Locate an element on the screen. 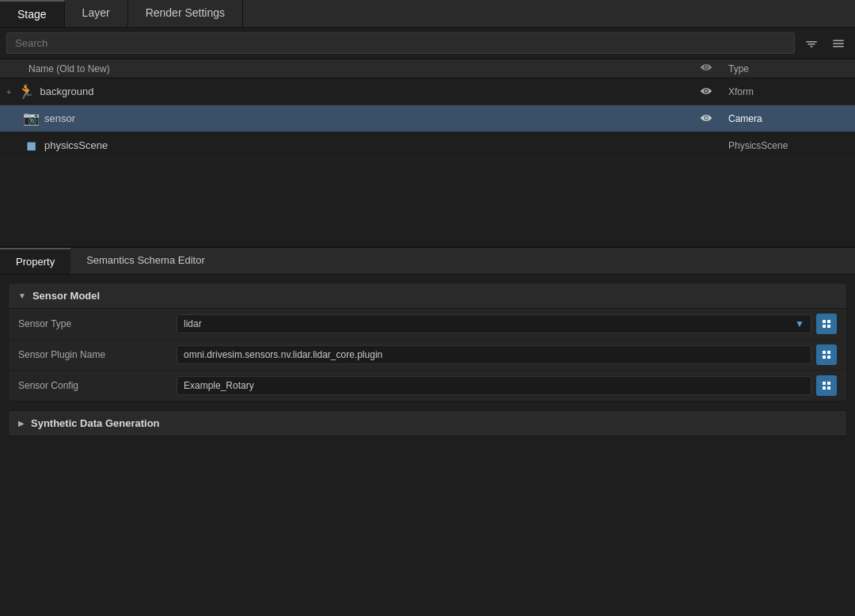 This screenshot has width=855, height=616. sensor-plugin-name-input is located at coordinates (494, 355).